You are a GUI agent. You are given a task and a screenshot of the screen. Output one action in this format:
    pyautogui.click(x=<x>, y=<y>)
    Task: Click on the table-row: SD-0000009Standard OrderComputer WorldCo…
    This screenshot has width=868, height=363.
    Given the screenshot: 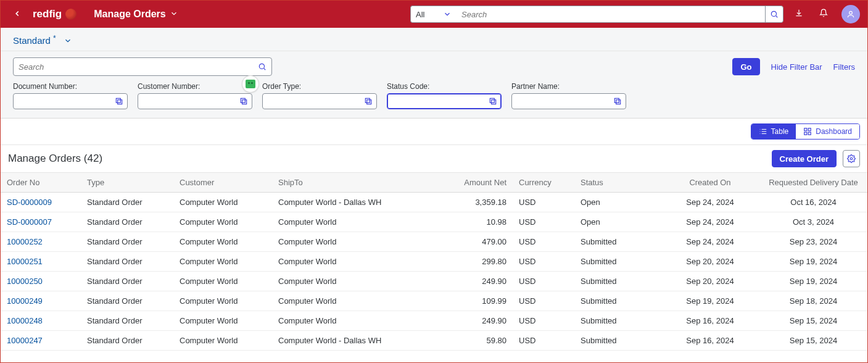 What is the action you would take?
    pyautogui.click(x=434, y=202)
    